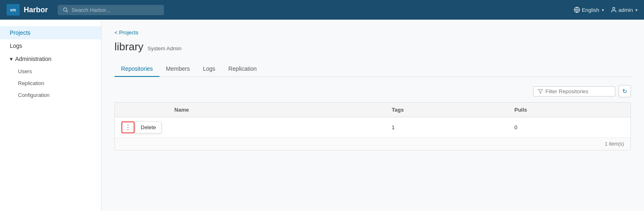 This screenshot has width=644, height=211. What do you see at coordinates (16, 46) in the screenshot?
I see `sidebar-item-logs-label: Logs` at bounding box center [16, 46].